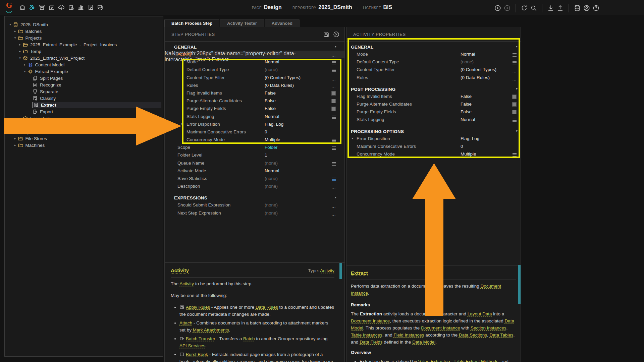 This screenshot has height=362, width=644. I want to click on property-row-folder-level: Folder Level1, so click(255, 156).